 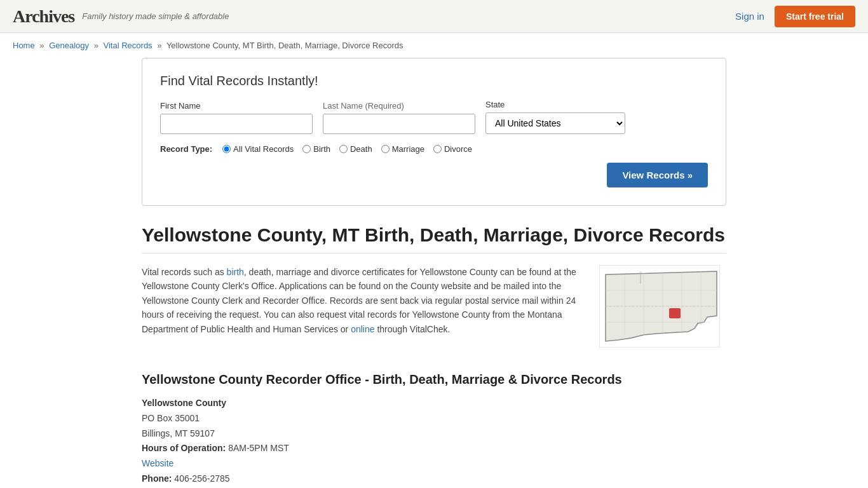 I want to click on search-fields: First Name Last Name (Required) State Al…, so click(x=434, y=117).